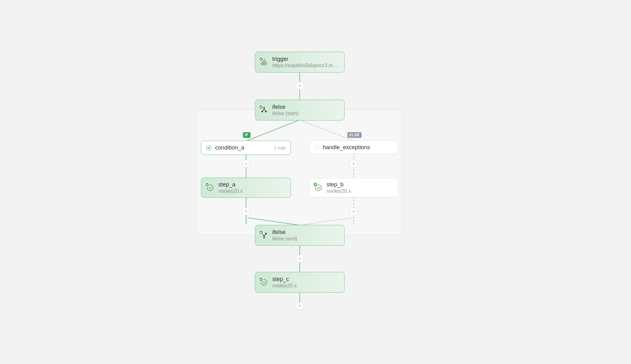 The height and width of the screenshot is (364, 631). Describe the element at coordinates (300, 282) in the screenshot. I see `step-c-node: JS step_c nodejs20.x` at that location.